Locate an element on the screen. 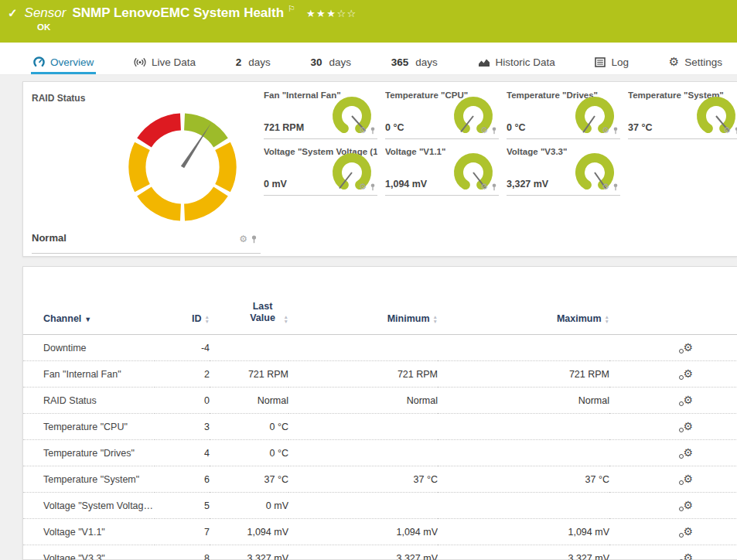  table-row: Voltage "V1.1"71,094 mV1,094 mV1,094 mV⚙ is located at coordinates (380, 532).